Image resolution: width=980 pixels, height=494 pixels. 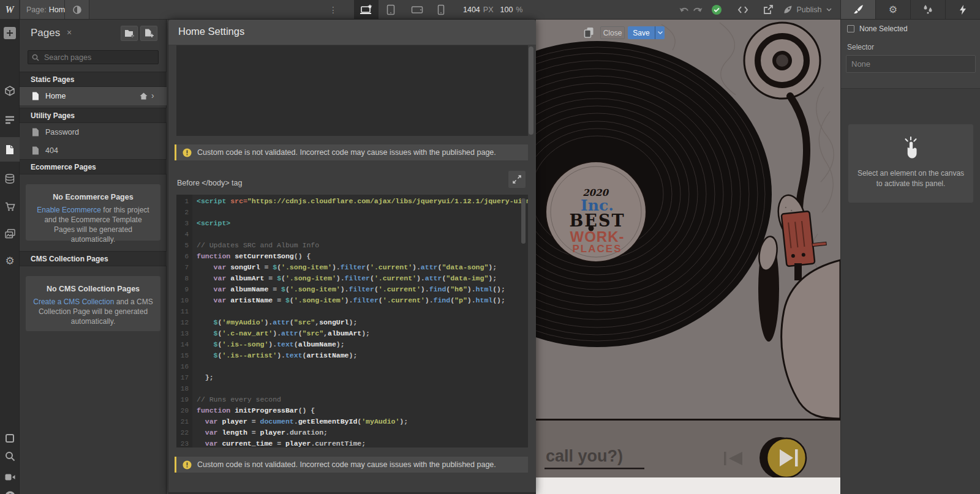 I want to click on page-switcher: Page: Home, so click(x=42, y=10).